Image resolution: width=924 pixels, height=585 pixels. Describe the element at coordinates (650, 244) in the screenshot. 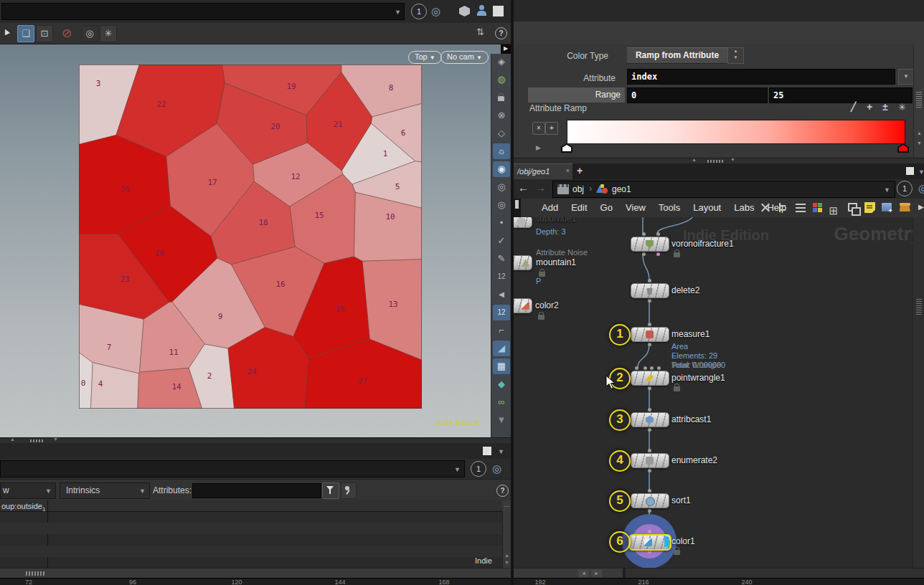

I see `node-voronoifracture1` at that location.